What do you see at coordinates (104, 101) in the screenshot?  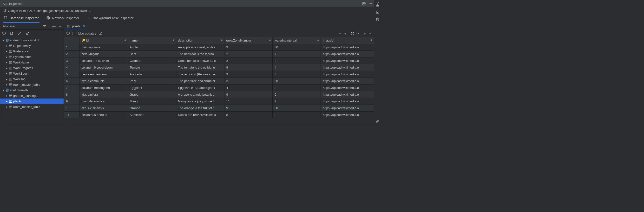 I see `cell: mangifera-indica` at bounding box center [104, 101].